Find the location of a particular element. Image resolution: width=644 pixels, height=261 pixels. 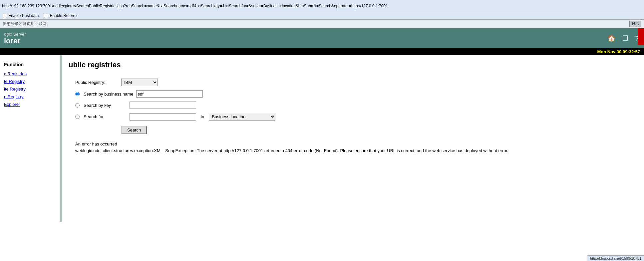

app-title: lorer is located at coordinates (15, 41).